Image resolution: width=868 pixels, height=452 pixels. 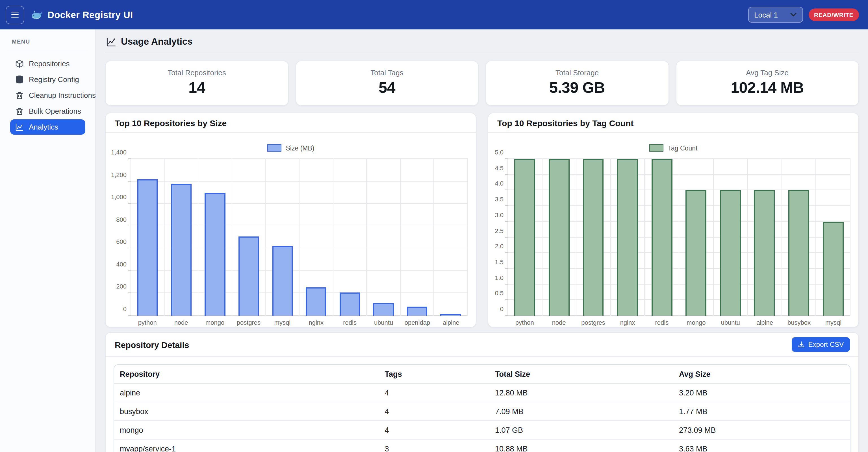 I want to click on y-axis-tick-label: 3.0, so click(x=499, y=215).